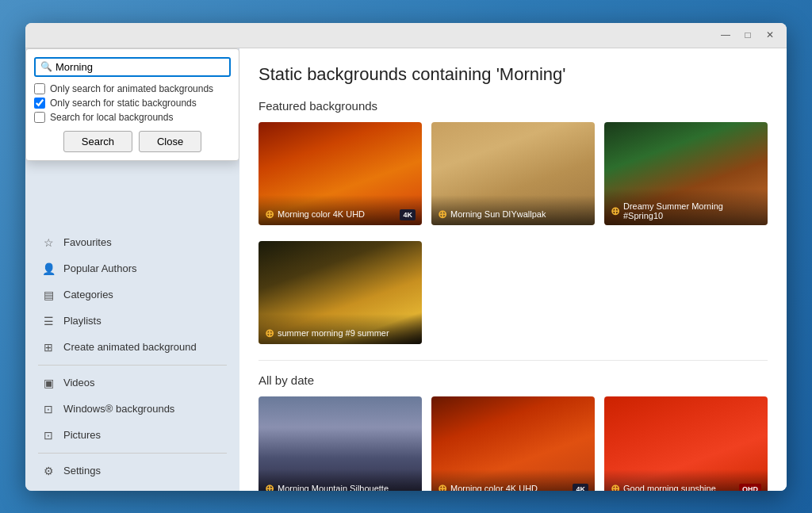  What do you see at coordinates (132, 365) in the screenshot?
I see `sidebar-divider` at bounding box center [132, 365].